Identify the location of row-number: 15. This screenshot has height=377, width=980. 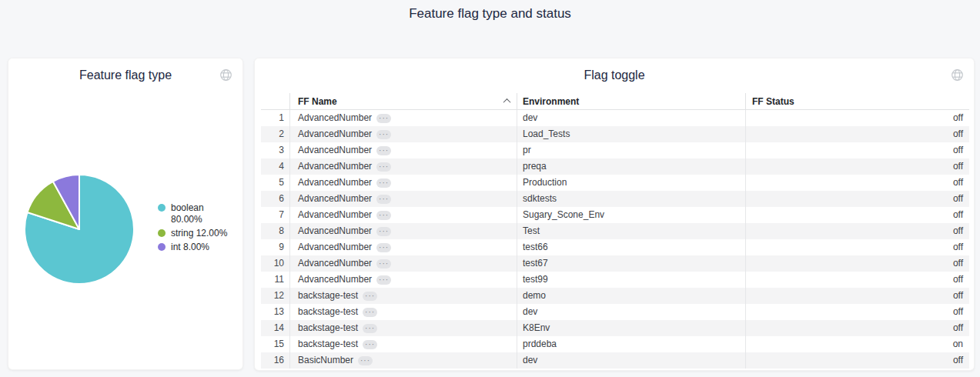
(276, 345).